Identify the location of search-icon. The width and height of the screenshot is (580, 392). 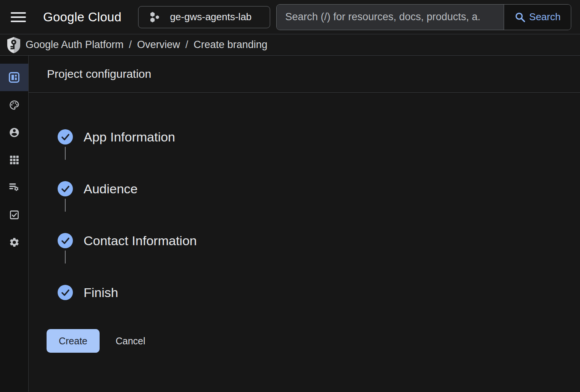
(520, 17).